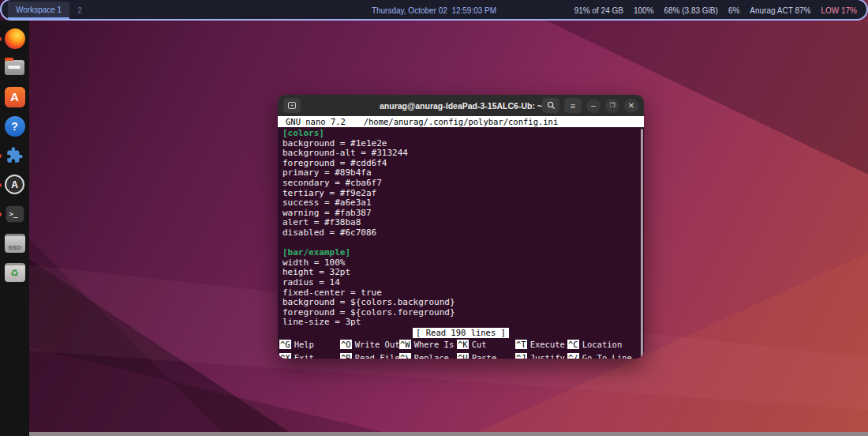 The height and width of the screenshot is (436, 868). I want to click on nano-shortcut: ^RRead File, so click(369, 355).